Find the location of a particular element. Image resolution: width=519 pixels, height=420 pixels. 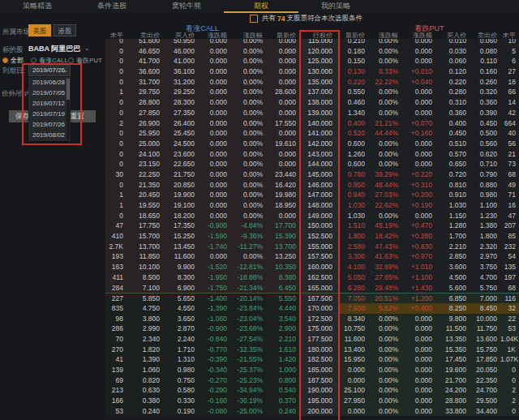

option-row-141.000: 025.95025.4500.0000.00%0.000141.0000.520… is located at coordinates (312, 133).